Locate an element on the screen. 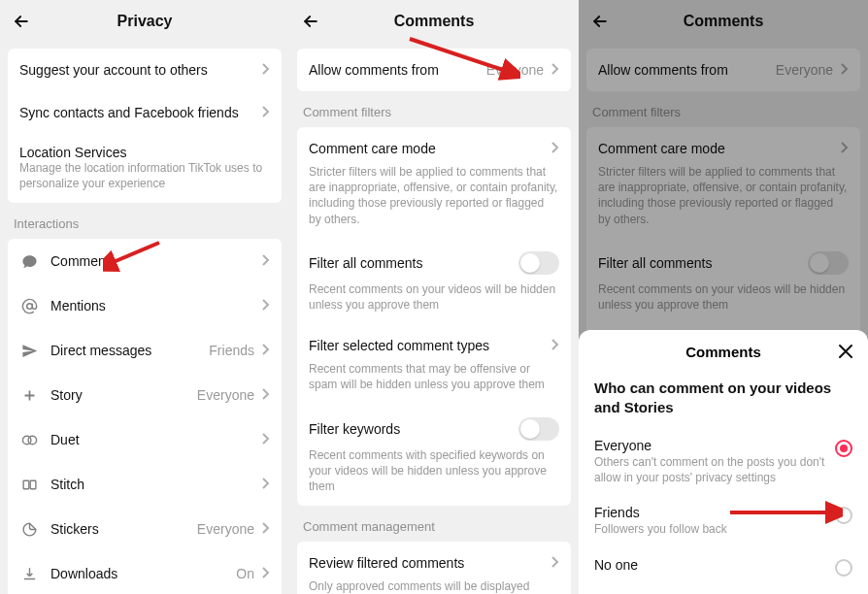 This screenshot has width=868, height=594. stitch-icon is located at coordinates (29, 484).